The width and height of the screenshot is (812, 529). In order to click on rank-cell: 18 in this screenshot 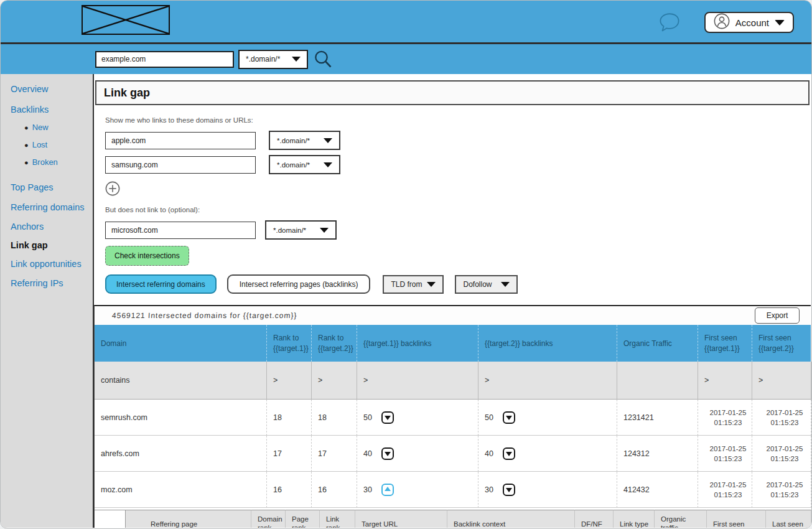, I will do `click(335, 418)`.